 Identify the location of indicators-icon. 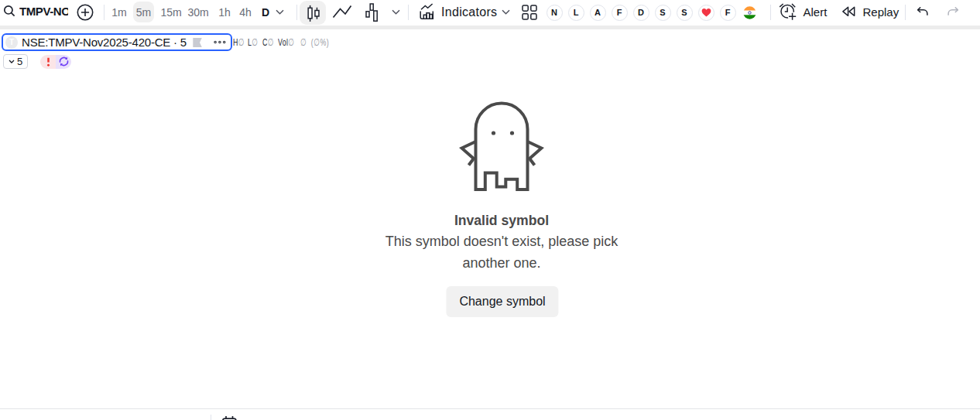
(429, 12).